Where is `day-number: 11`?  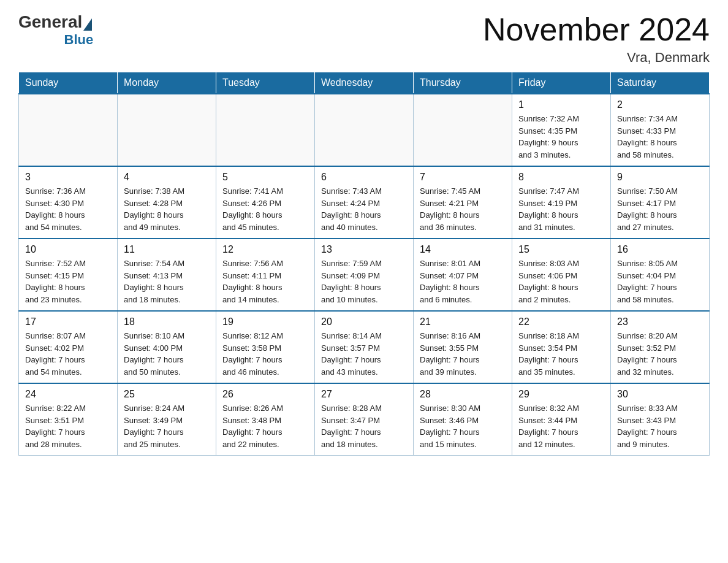 day-number: 11 is located at coordinates (167, 250).